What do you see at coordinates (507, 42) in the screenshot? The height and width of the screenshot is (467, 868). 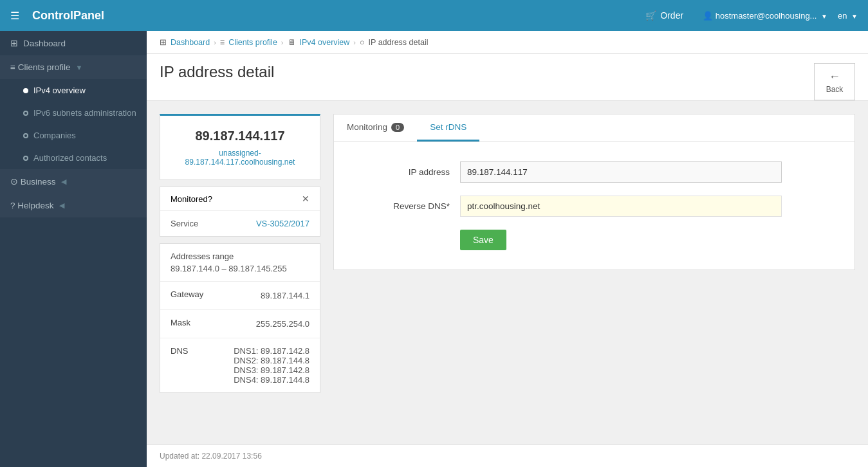 I see `breadcrumb: ⊞ Dashboard › ≡ Clients profile › 🖥 IPv4…` at bounding box center [507, 42].